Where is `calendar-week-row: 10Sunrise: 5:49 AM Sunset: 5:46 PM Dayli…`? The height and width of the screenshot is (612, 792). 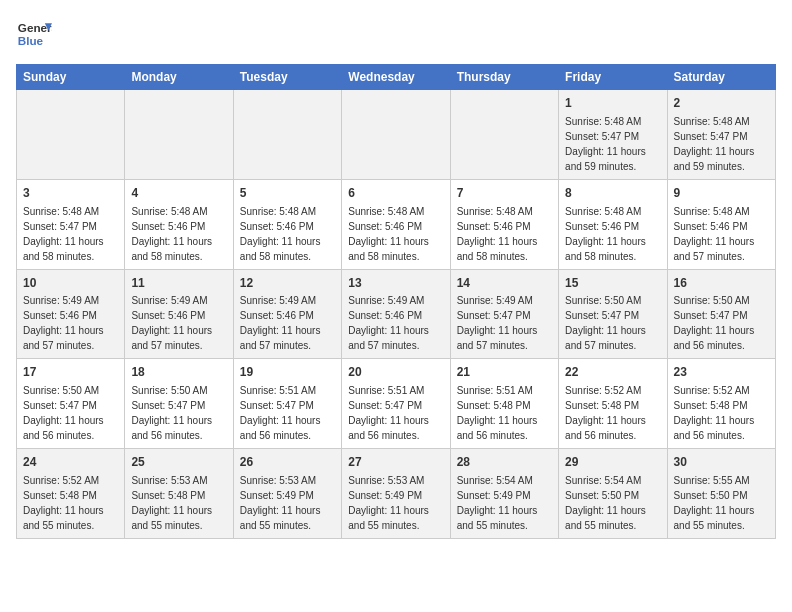
calendar-week-row: 10Sunrise: 5:49 AM Sunset: 5:46 PM Dayli… is located at coordinates (396, 314).